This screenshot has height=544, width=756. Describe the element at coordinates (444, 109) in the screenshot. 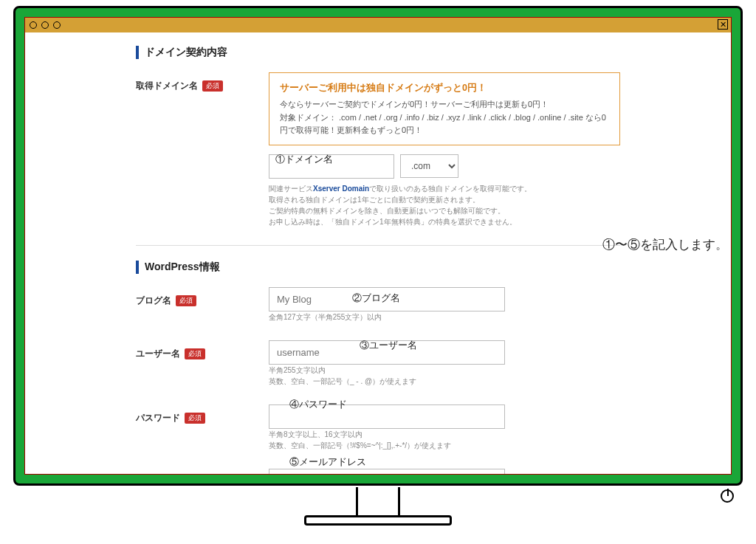

I see `promo-box: サーバーご利用中は独自ドメインがずっと0円！ 今ならサーバーご契約でドメインが0…` at that location.